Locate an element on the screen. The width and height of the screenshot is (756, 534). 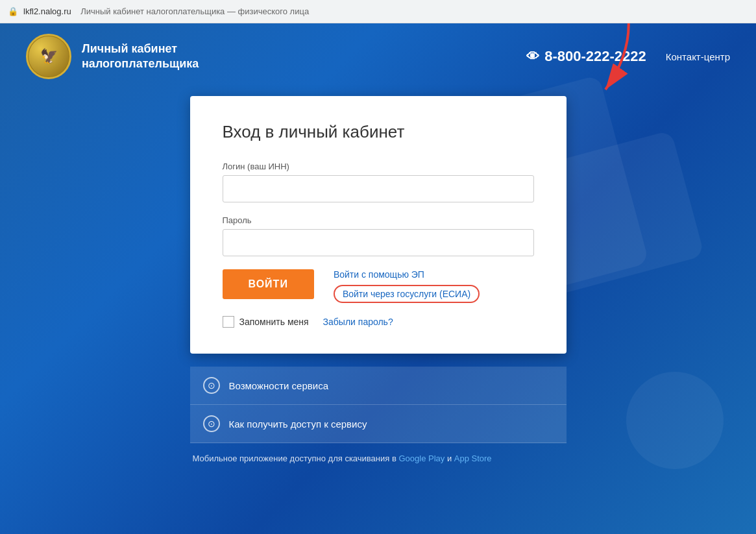
accordion-item-2: ⊙ Как получить доступ к сервису is located at coordinates (378, 424).